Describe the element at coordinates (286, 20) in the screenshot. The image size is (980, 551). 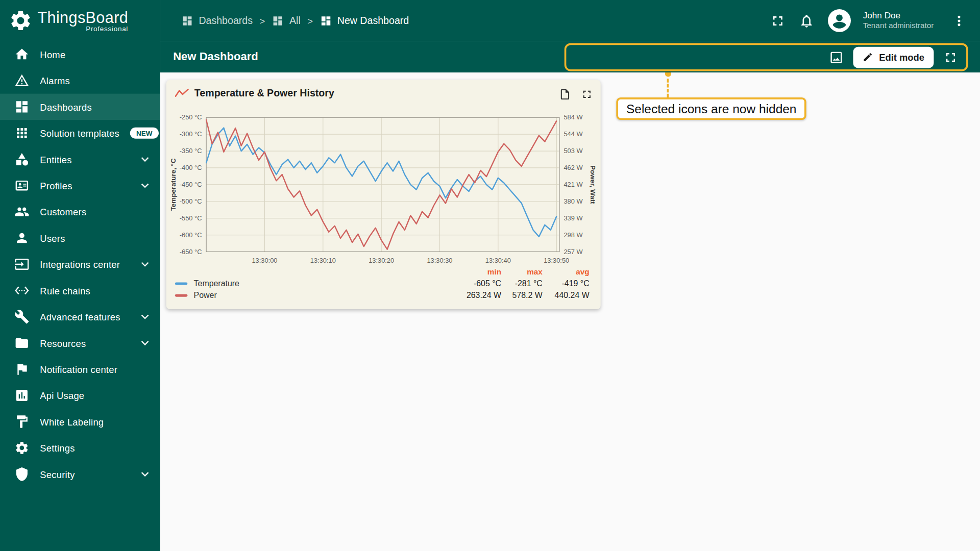
I see `breadcrumb-all: All` at that location.